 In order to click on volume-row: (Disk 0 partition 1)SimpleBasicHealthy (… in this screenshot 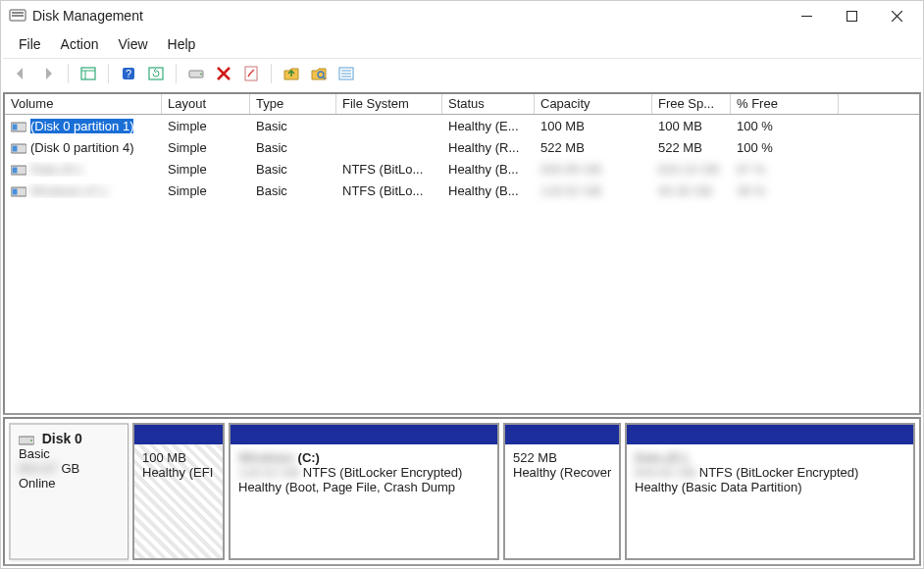, I will do `click(462, 126)`.